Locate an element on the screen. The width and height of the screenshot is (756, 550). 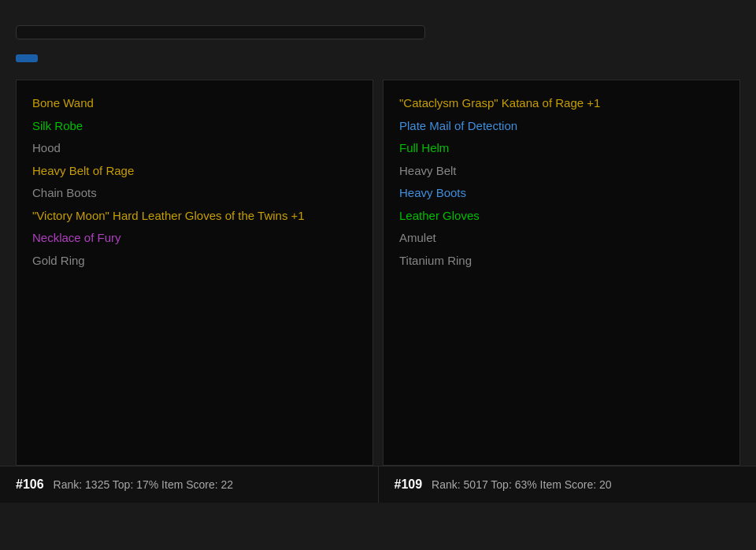
list-item: "Cataclysm Grasp" Katana of Rage +1 is located at coordinates (561, 104).